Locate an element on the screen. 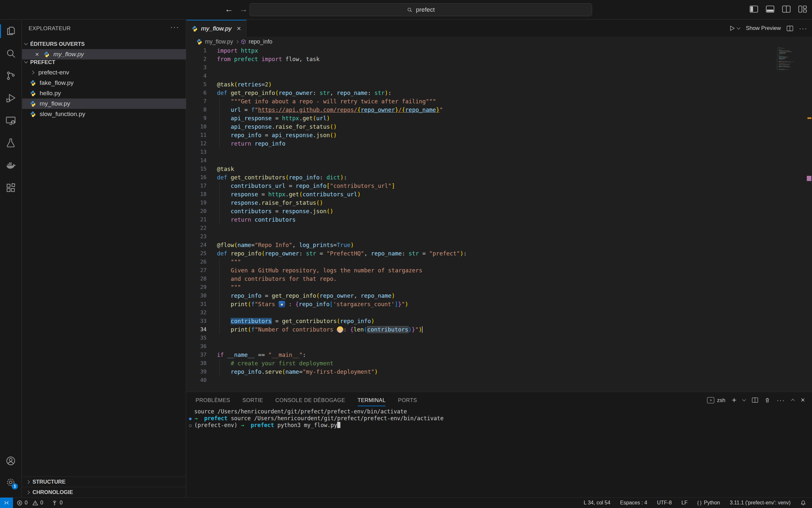 This screenshot has height=508, width=812. status-notifications is located at coordinates (803, 503).